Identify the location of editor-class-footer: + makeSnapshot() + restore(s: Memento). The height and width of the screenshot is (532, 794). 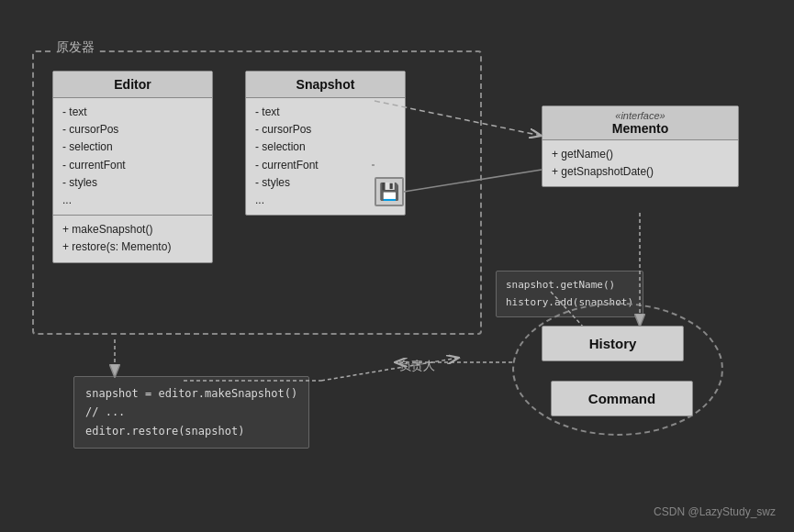
(132, 238).